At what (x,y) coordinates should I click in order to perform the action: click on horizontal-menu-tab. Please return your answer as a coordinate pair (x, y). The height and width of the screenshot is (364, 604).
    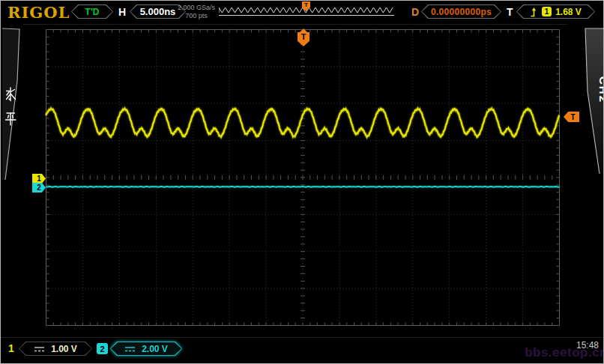
    Looking at the image, I should click on (12, 121).